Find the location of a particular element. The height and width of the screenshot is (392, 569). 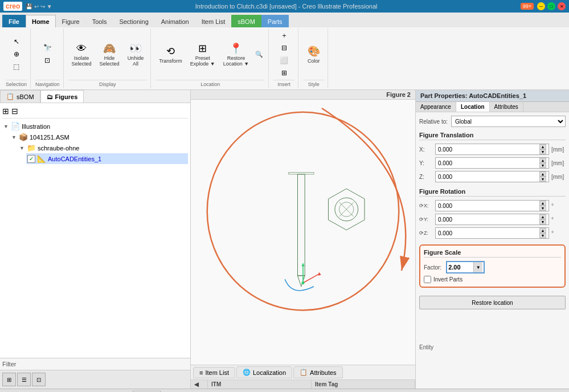

transform-icon: ⟲ is located at coordinates (170, 51).